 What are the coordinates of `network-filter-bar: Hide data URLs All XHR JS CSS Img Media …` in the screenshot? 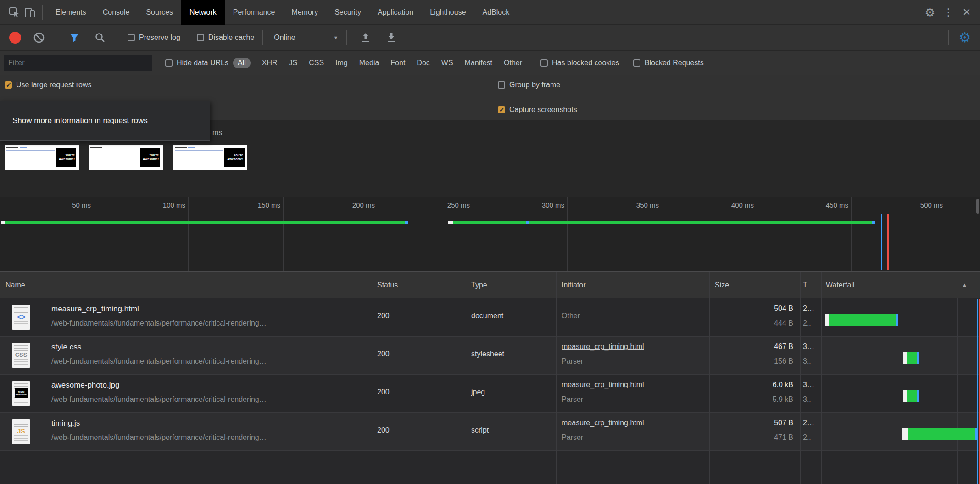 It's located at (490, 63).